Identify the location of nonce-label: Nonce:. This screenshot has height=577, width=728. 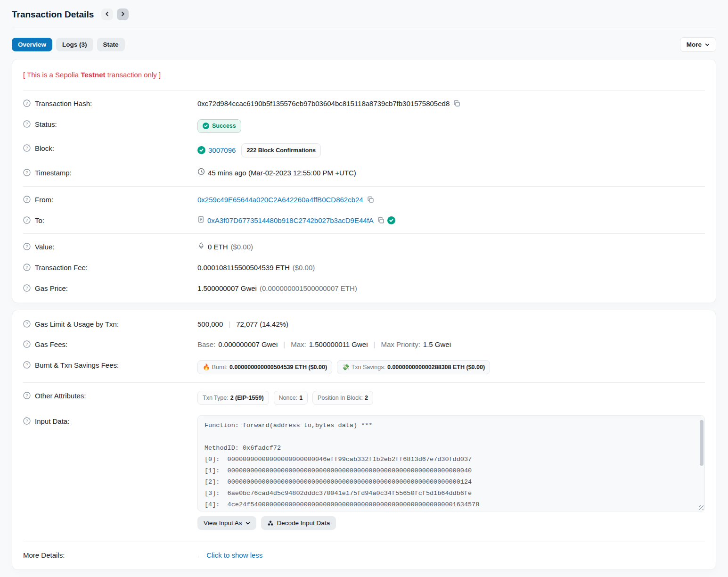
(288, 398).